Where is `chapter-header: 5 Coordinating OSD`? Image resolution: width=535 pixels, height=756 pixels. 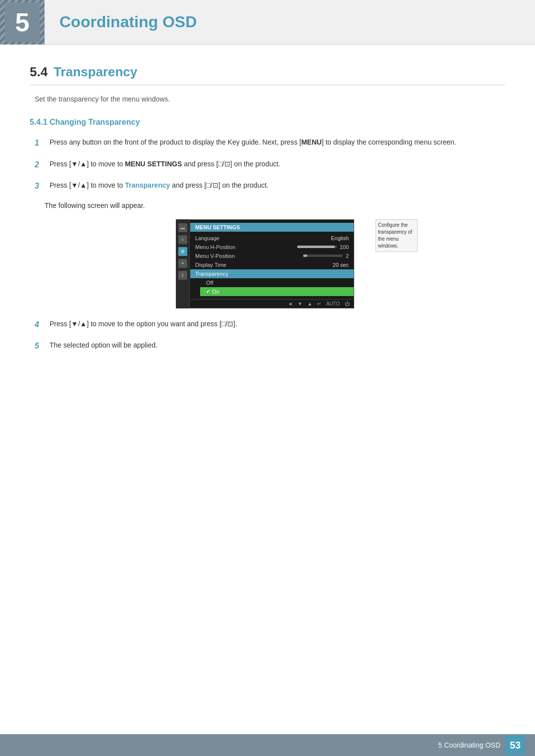
chapter-header: 5 Coordinating OSD is located at coordinates (268, 22).